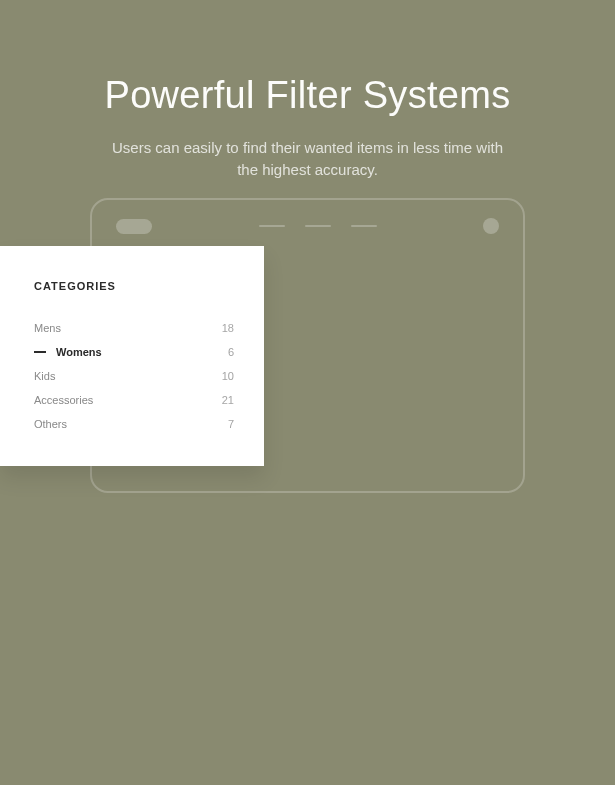 The width and height of the screenshot is (615, 785). I want to click on category-count: 21, so click(228, 400).